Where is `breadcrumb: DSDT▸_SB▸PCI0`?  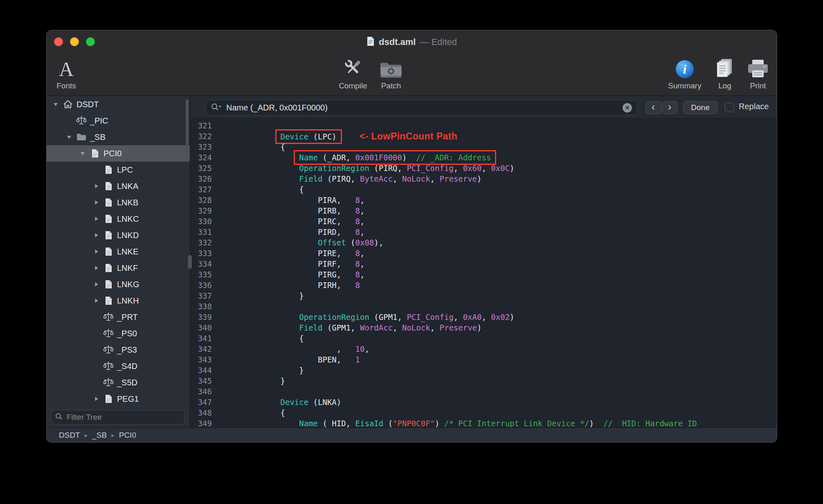
breadcrumb: DSDT▸_SB▸PCI0 is located at coordinates (97, 435).